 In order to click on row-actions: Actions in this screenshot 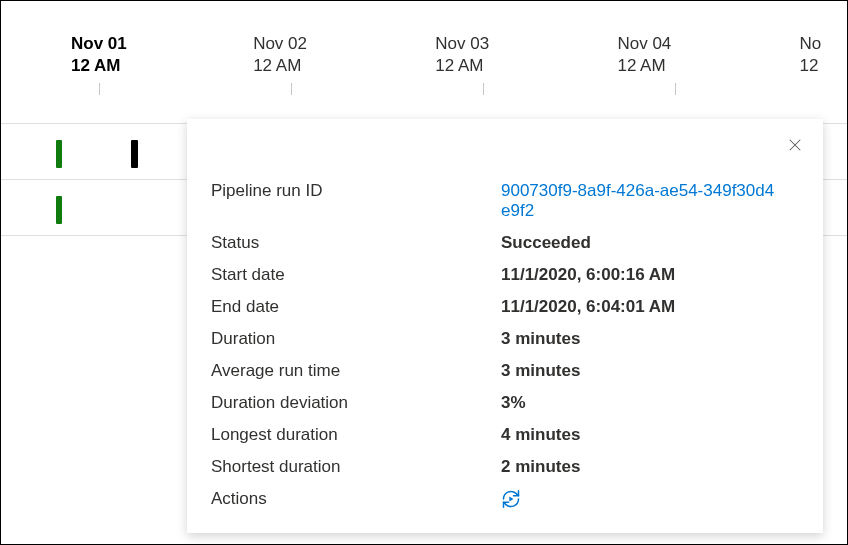, I will do `click(505, 499)`.